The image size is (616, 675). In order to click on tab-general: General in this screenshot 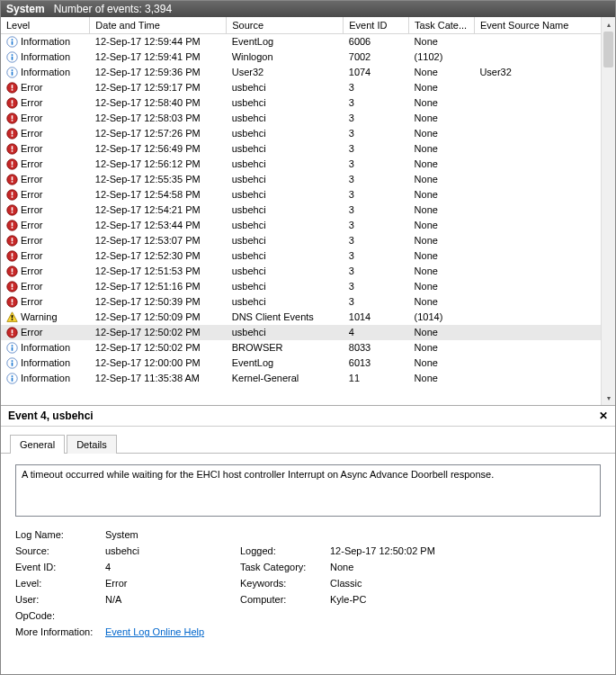, I will do `click(38, 445)`.